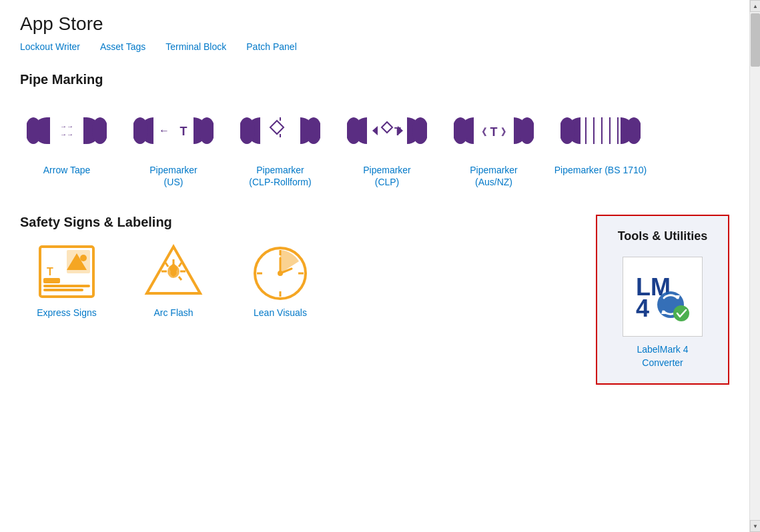 Image resolution: width=760 pixels, height=532 pixels. I want to click on page-title: App Store, so click(375, 24).